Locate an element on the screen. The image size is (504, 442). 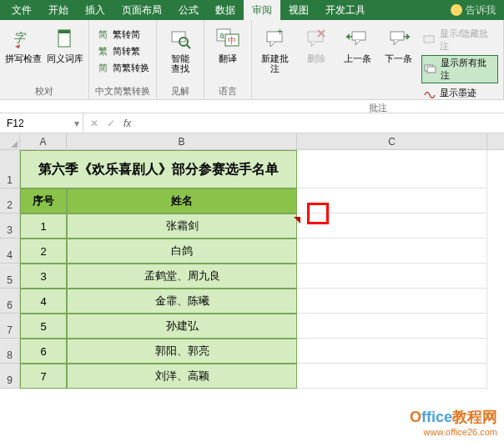
convert-button: 简简繁转换 is located at coordinates (123, 68).